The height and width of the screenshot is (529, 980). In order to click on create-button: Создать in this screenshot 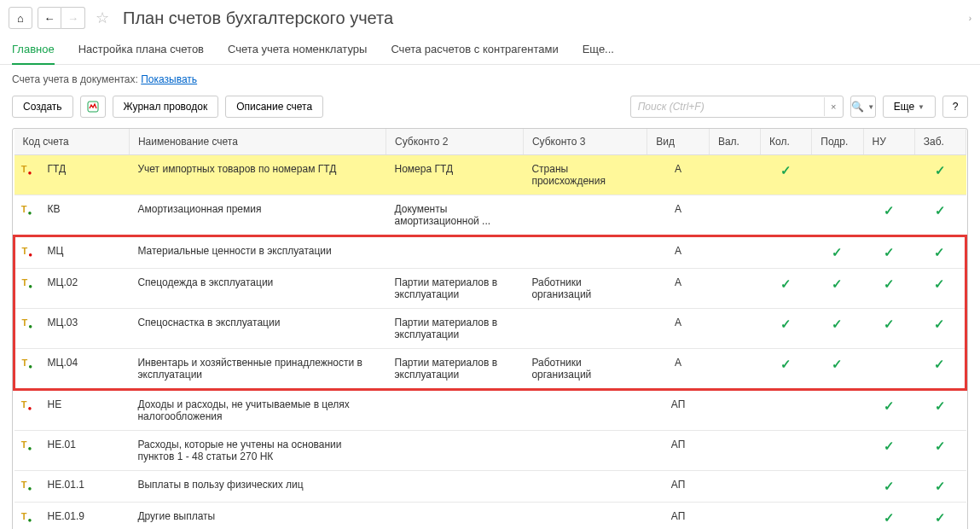, I will do `click(43, 107)`.